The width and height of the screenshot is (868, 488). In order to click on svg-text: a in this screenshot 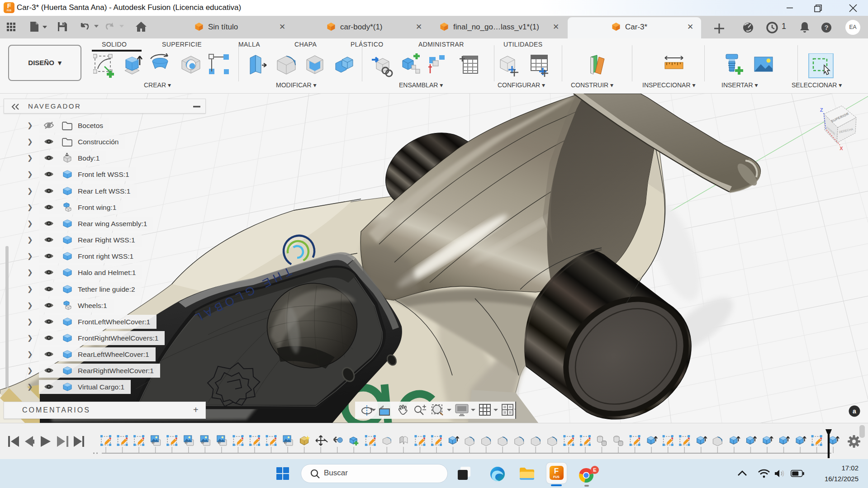, I will do `click(854, 411)`.